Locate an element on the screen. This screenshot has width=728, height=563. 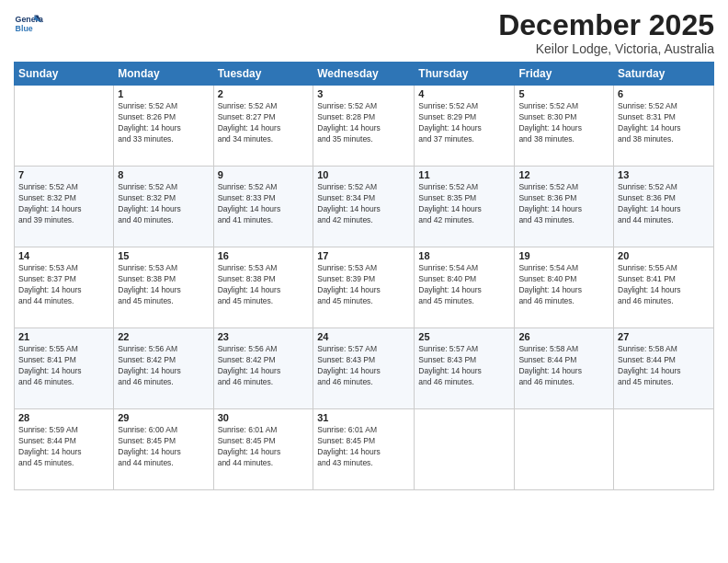
calendar-cell: 24Sunrise: 5:57 AM Sunset: 8:43 PM Dayli… is located at coordinates (364, 369).